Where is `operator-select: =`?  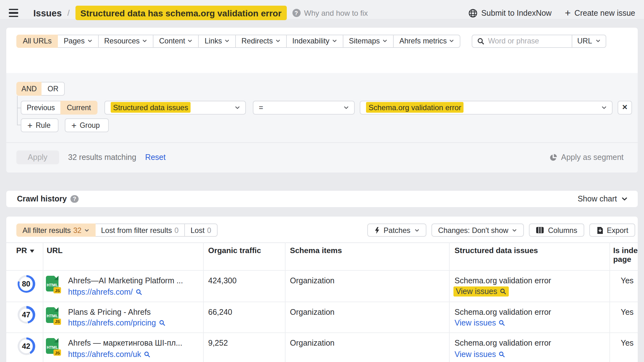 operator-select: = is located at coordinates (303, 107).